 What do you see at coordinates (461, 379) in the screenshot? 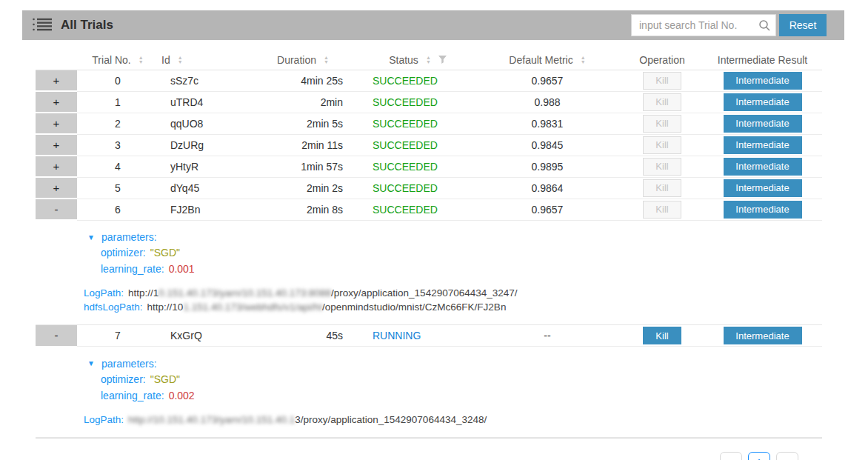
I see `param-line: optimizer:"SGD"` at bounding box center [461, 379].